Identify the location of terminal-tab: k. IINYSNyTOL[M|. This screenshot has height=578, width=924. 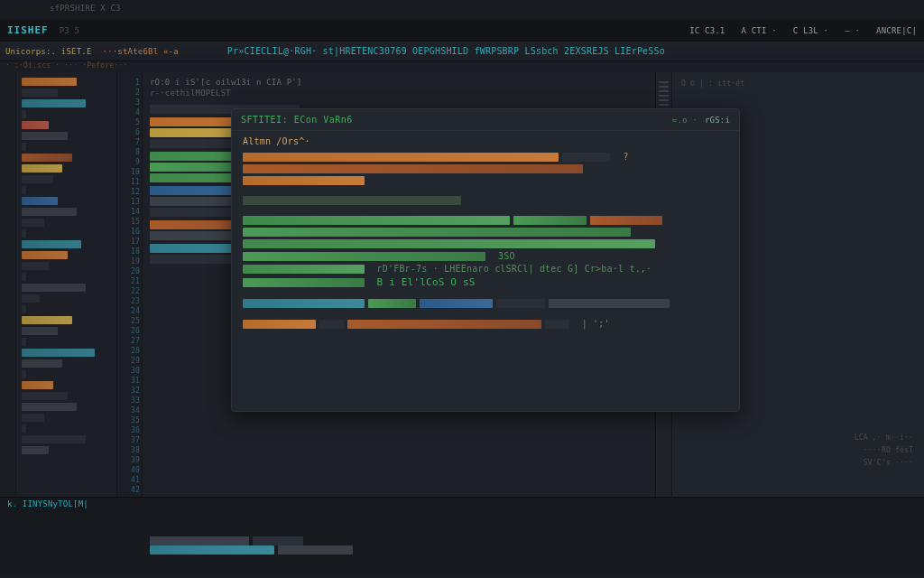
(462, 505).